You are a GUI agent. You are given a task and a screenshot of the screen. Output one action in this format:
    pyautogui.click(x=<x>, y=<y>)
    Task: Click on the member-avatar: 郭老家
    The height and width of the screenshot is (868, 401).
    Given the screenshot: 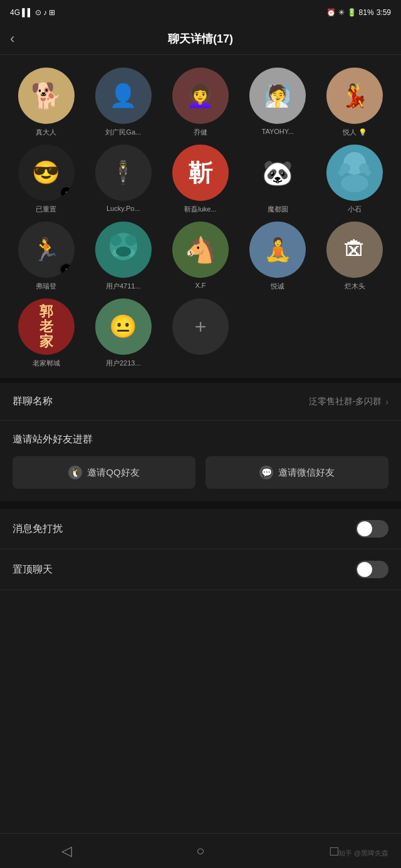 What is the action you would take?
    pyautogui.click(x=46, y=327)
    